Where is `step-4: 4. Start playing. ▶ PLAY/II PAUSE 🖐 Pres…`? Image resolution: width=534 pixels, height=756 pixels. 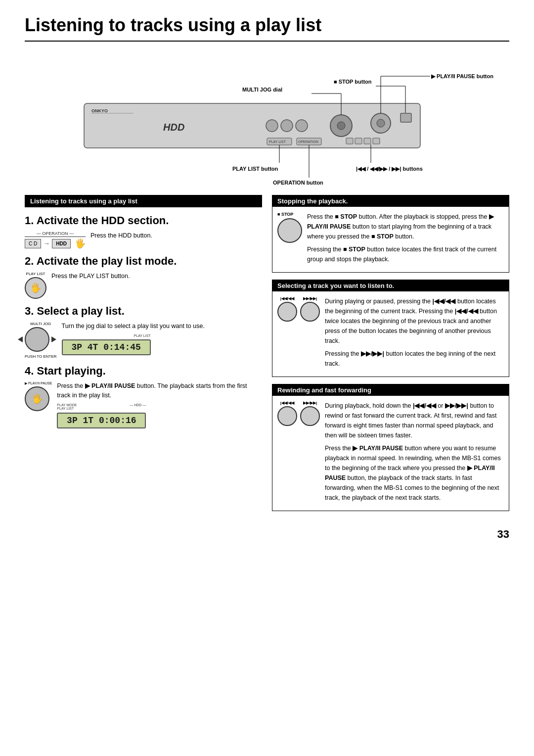
step-4: 4. Start playing. ▶ PLAY/II PAUSE 🖐 Pres… is located at coordinates (143, 398).